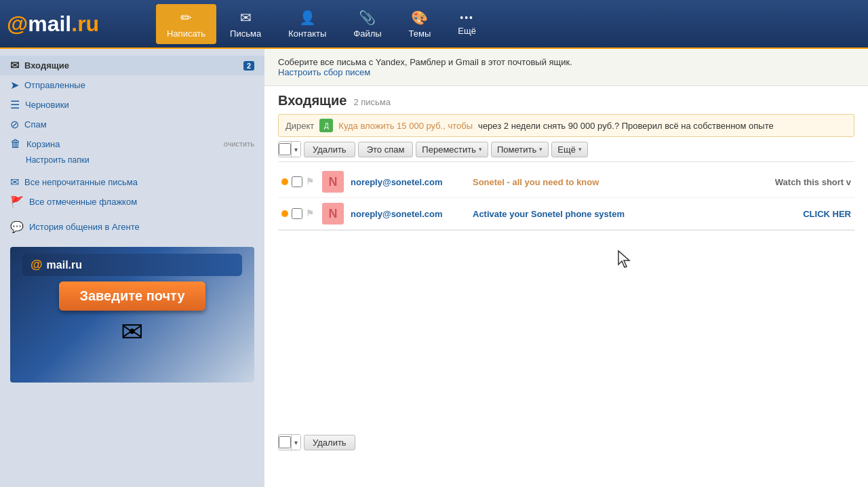  Describe the element at coordinates (517, 149) in the screenshot. I see `mark-label: Пометить` at that location.